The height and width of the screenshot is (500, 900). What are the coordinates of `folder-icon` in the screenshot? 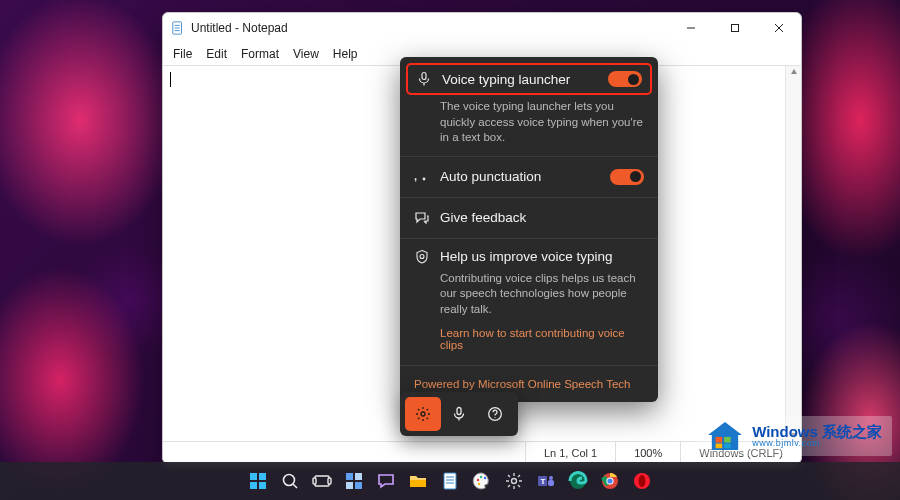 It's located at (418, 481).